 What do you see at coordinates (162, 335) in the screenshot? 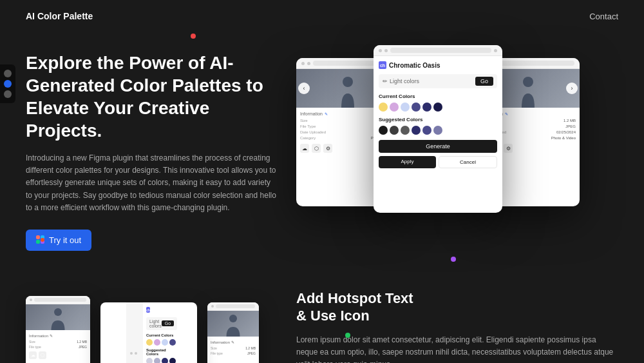
I see `bm-current-label: Current Colors` at bounding box center [162, 335].